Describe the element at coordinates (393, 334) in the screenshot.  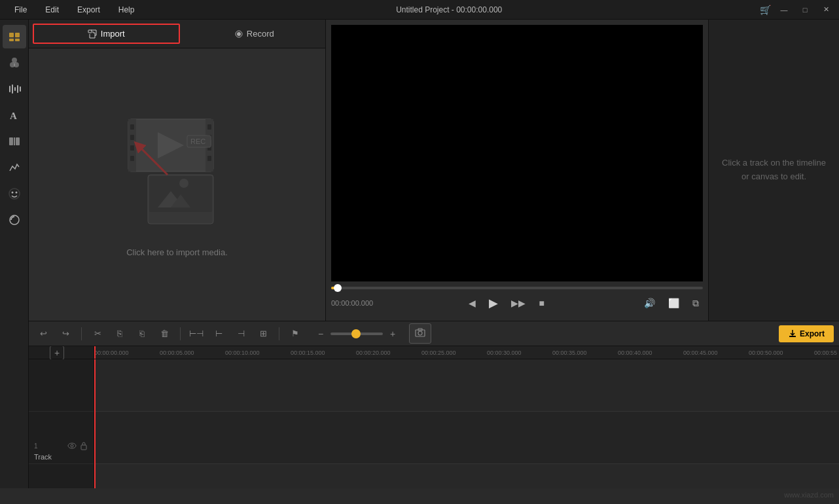
I see `zoom-in-button: +` at that location.